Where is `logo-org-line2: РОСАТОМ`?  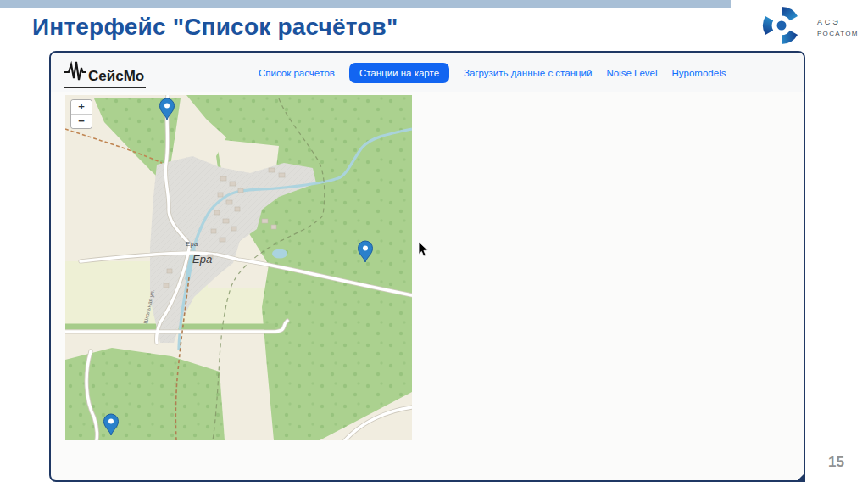
logo-org-line2: РОСАТОМ is located at coordinates (837, 34).